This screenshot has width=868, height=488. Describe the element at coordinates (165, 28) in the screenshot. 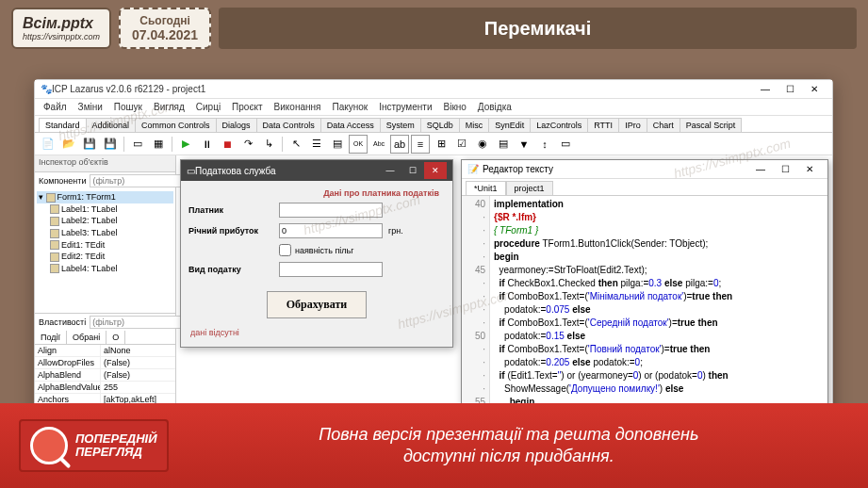

I see `date-box: Сьогодні 07.04.2021` at that location.